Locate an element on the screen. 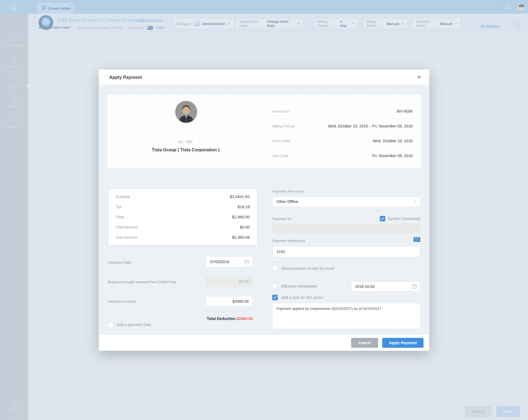 This screenshot has height=420, width=528. customer-section: AJ - 001 Tista Group ( Tista Corporation… is located at coordinates (186, 131).